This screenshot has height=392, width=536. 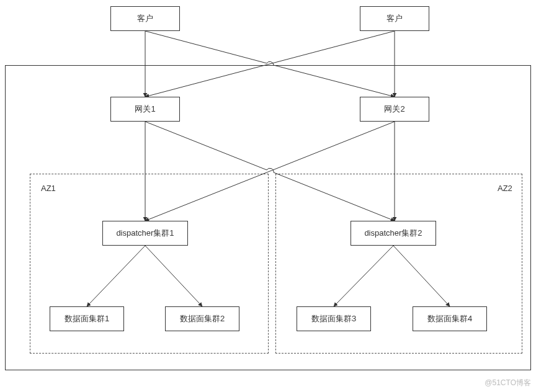 I want to click on node-data3: 数据面集群3, so click(x=334, y=319).